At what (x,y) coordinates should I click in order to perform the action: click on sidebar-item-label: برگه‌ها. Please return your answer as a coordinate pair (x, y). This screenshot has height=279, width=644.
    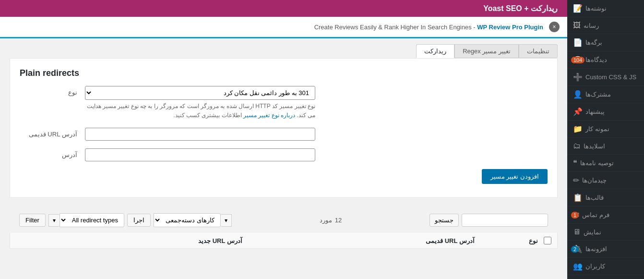
    Looking at the image, I should click on (594, 42).